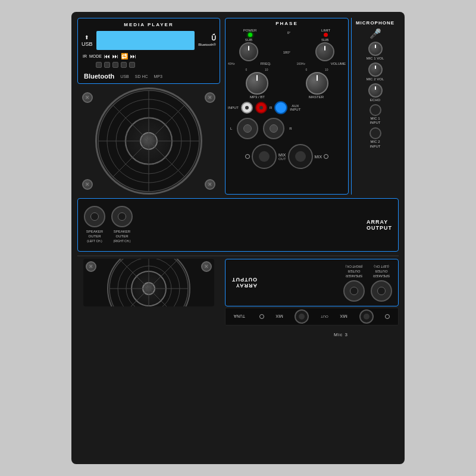  I want to click on mix-circle-left, so click(248, 156).